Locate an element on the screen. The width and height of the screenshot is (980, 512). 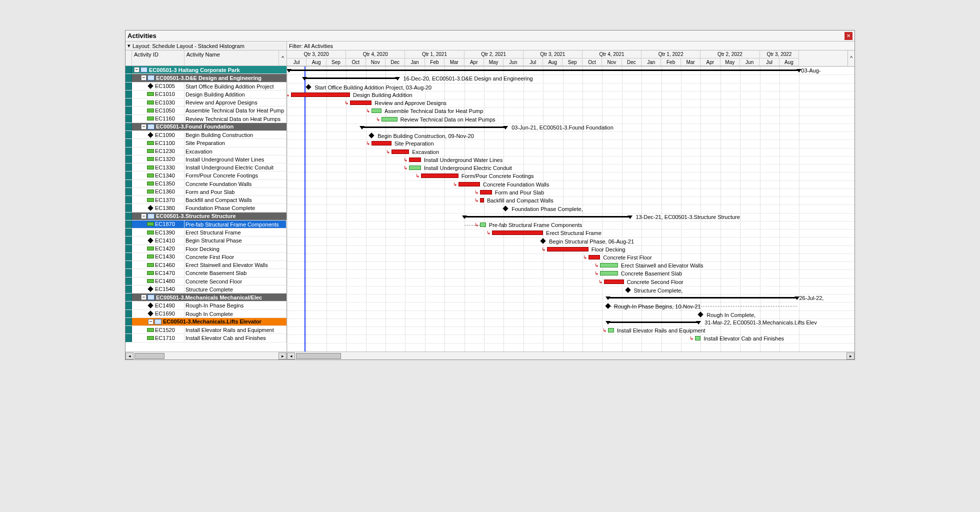
activity-row: EC1320Install Underground Water Lines is located at coordinates (206, 160).